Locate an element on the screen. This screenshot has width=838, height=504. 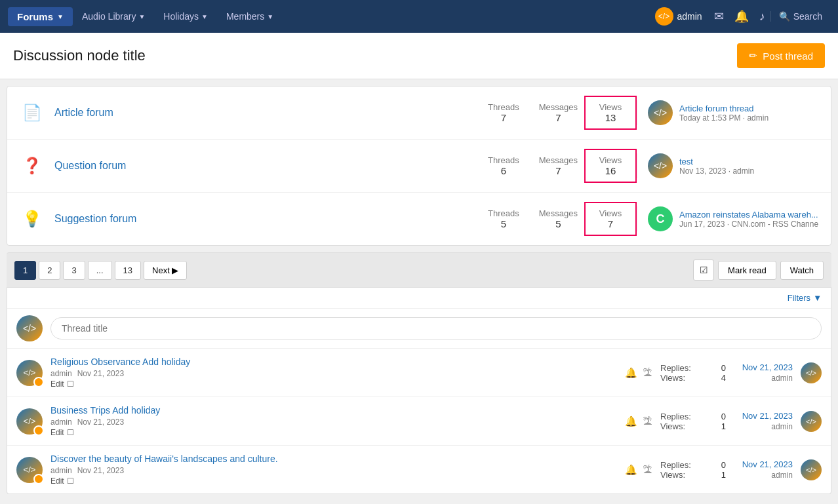
username-label: admin is located at coordinates (690, 16).